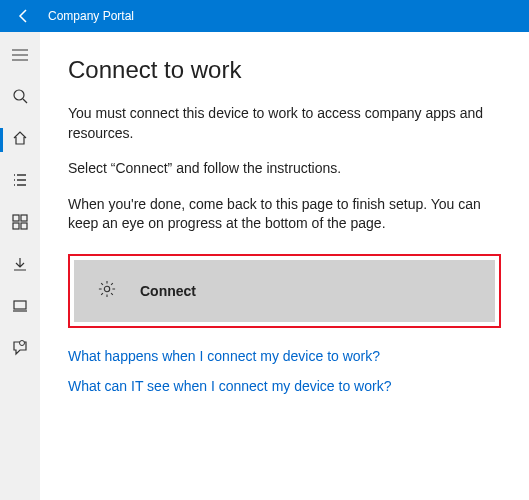 The width and height of the screenshot is (529, 500). Describe the element at coordinates (107, 291) in the screenshot. I see `gear-icon` at that location.